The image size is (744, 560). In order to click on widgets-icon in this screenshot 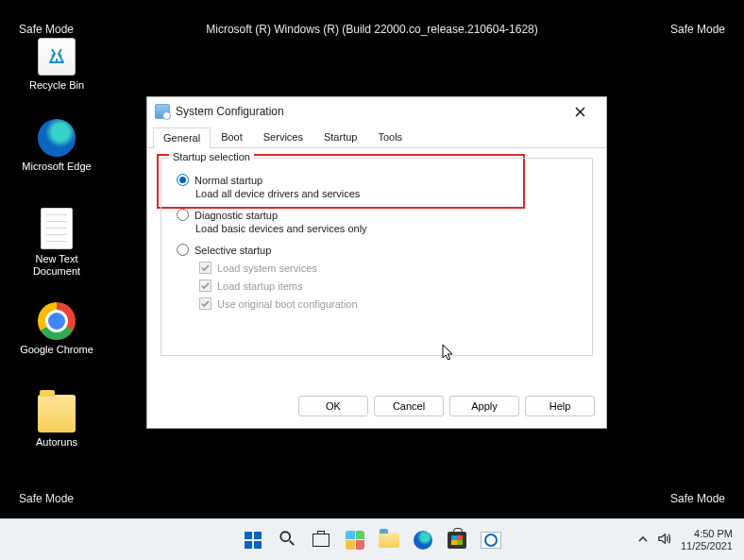, I will do `click(355, 540)`.